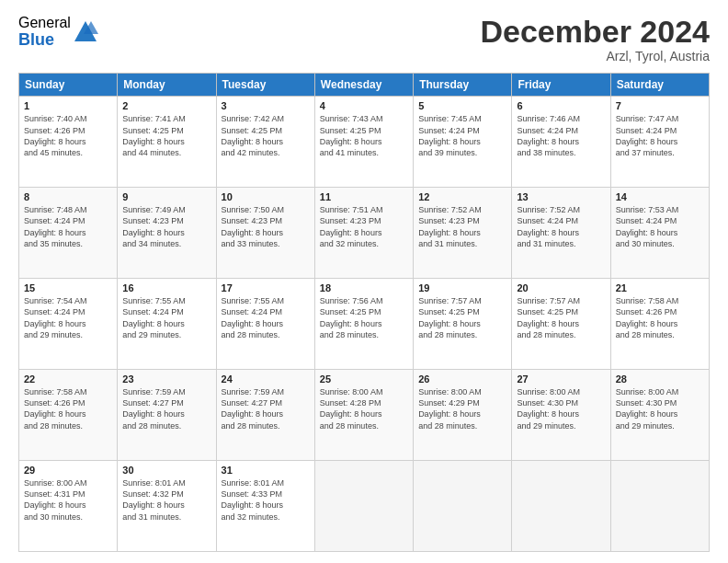 The width and height of the screenshot is (728, 563). I want to click on col-friday: Friday, so click(561, 85).